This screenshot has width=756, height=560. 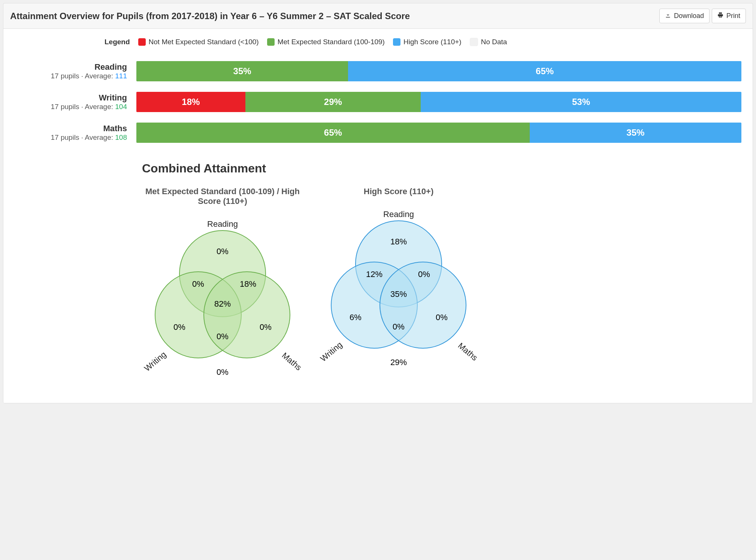 What do you see at coordinates (378, 133) in the screenshot?
I see `subject-row: Maths 17 pupils · Average: 10865%35%` at bounding box center [378, 133].